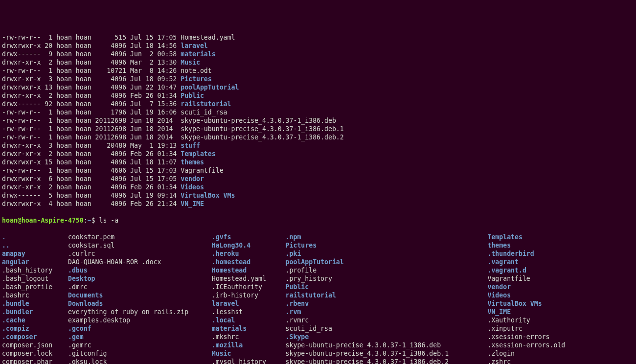  Describe the element at coordinates (386, 279) in the screenshot. I see `file-name: .pry_history` at that location.